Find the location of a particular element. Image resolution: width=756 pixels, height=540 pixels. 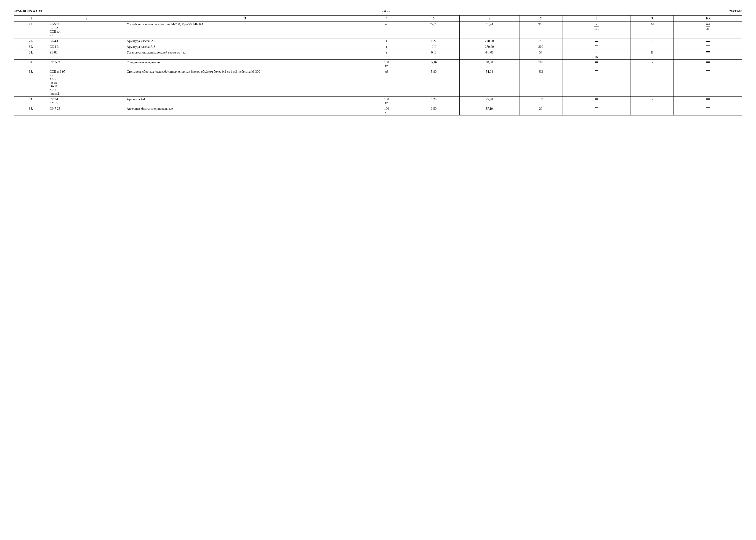

row-number: 30. is located at coordinates (31, 47).